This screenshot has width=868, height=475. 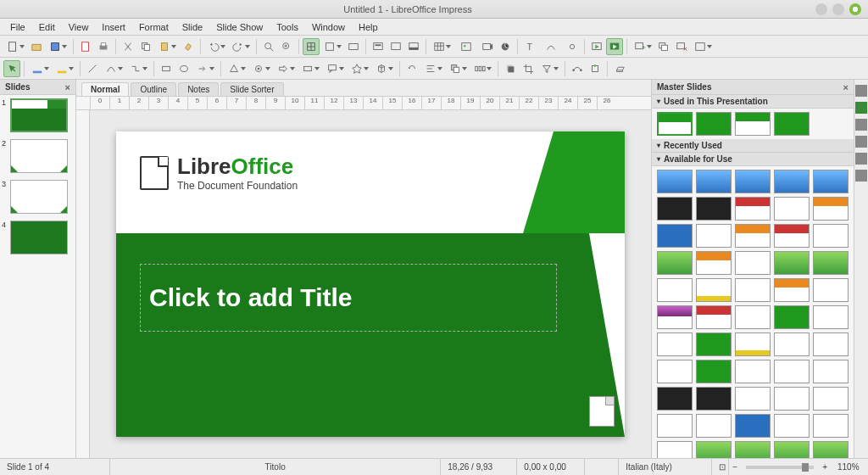 I want to click on new-slide-icon, so click(x=643, y=47).